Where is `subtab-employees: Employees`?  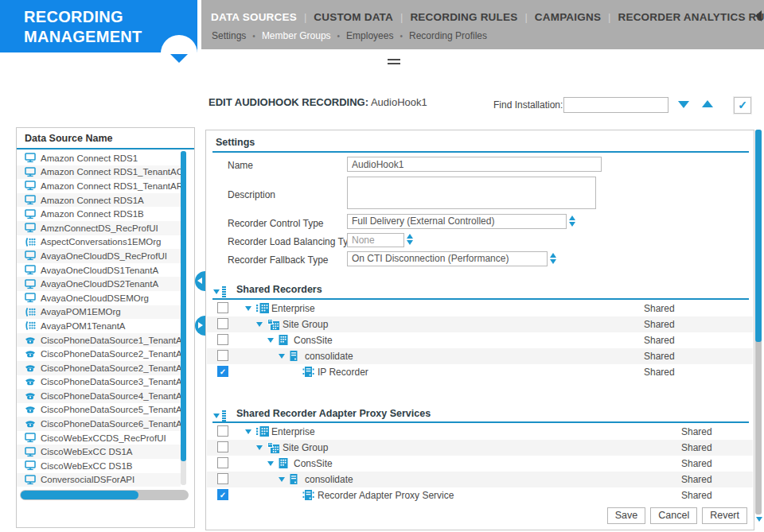 subtab-employees: Employees is located at coordinates (369, 36).